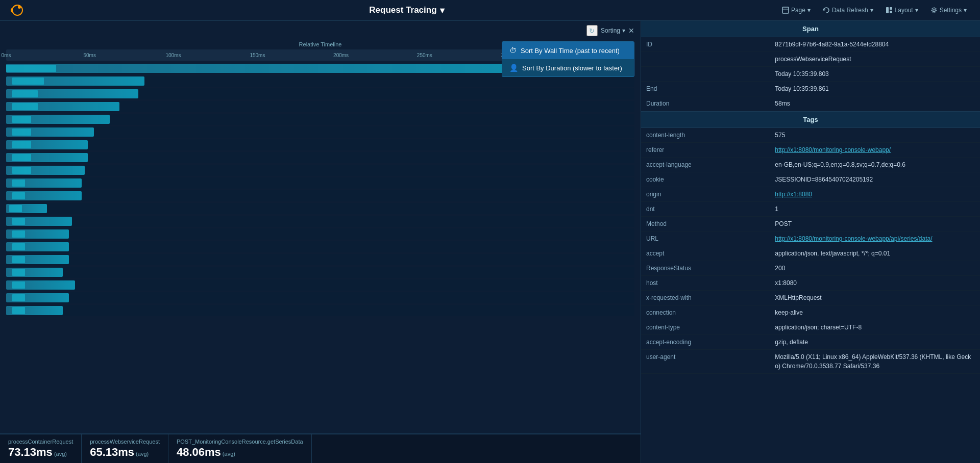  I want to click on tag-row: accept-encodinggzip, deflate, so click(811, 343).